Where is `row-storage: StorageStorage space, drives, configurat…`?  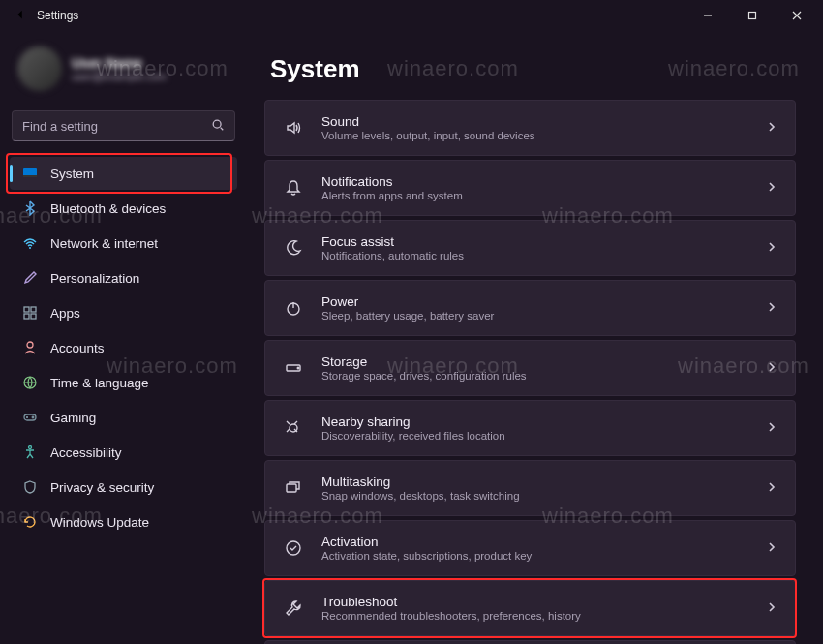 row-storage: StorageStorage space, drives, configurat… is located at coordinates (531, 368).